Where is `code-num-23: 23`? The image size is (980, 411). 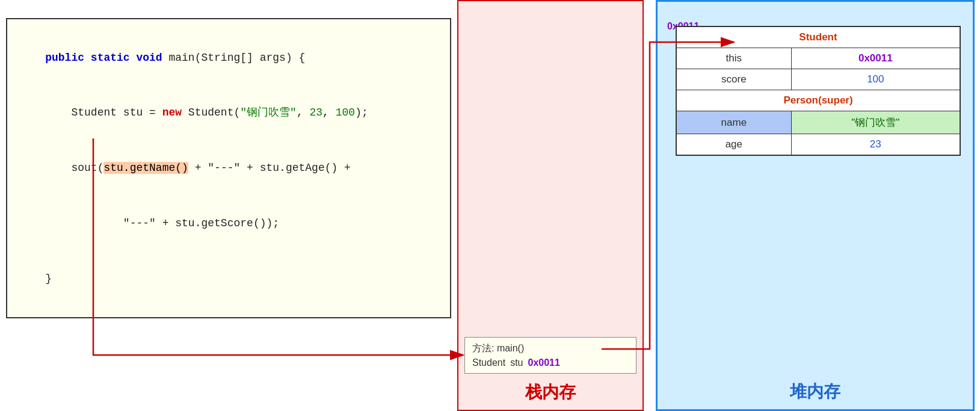 code-num-23: 23 is located at coordinates (316, 113).